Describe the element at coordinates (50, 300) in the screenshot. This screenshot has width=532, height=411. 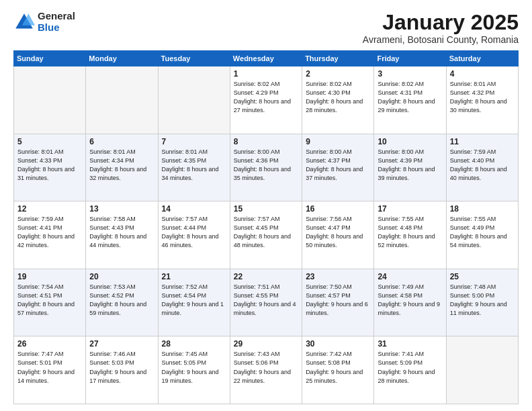
I see `day-info: Sunrise: 7:54 AM Sunset: 4:51 PM Dayligh…` at that location.